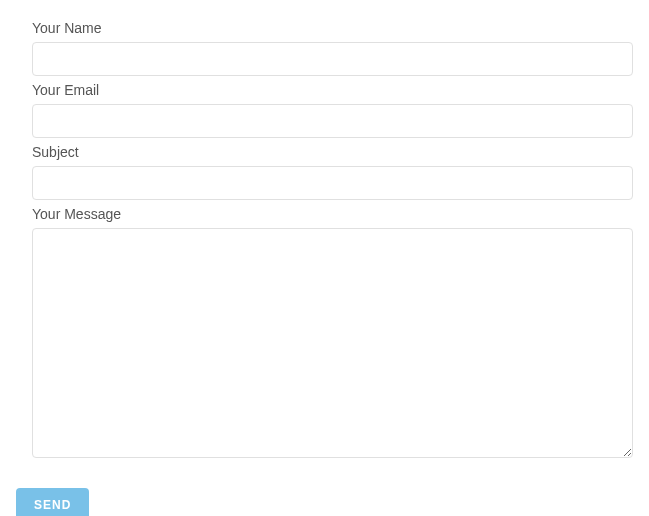 The width and height of the screenshot is (649, 516). I want to click on email-group: Your Email, so click(324, 113).